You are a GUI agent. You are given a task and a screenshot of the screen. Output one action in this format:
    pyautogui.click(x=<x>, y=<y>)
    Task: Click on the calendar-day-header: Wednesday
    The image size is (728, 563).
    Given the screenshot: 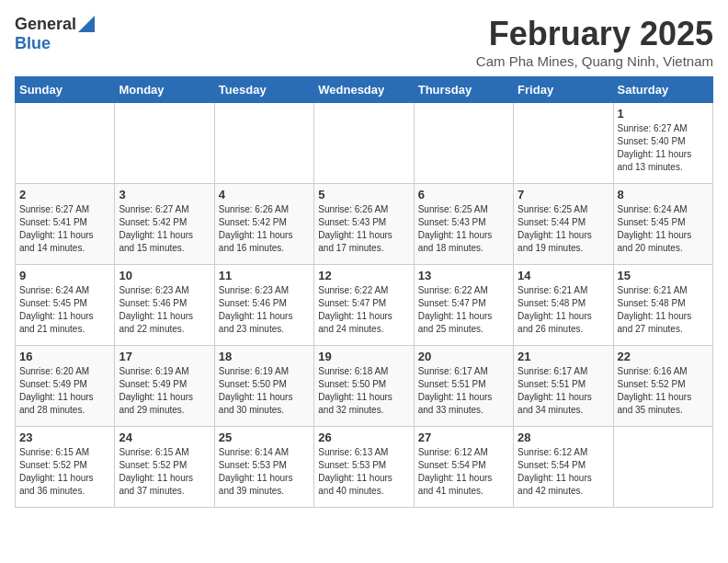 What is the action you would take?
    pyautogui.click(x=364, y=90)
    